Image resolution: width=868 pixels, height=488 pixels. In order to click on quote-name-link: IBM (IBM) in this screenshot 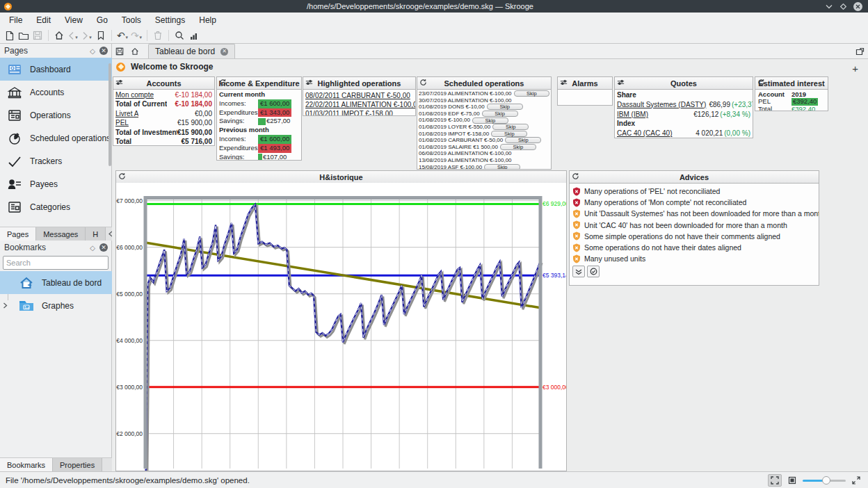, I will do `click(654, 115)`.